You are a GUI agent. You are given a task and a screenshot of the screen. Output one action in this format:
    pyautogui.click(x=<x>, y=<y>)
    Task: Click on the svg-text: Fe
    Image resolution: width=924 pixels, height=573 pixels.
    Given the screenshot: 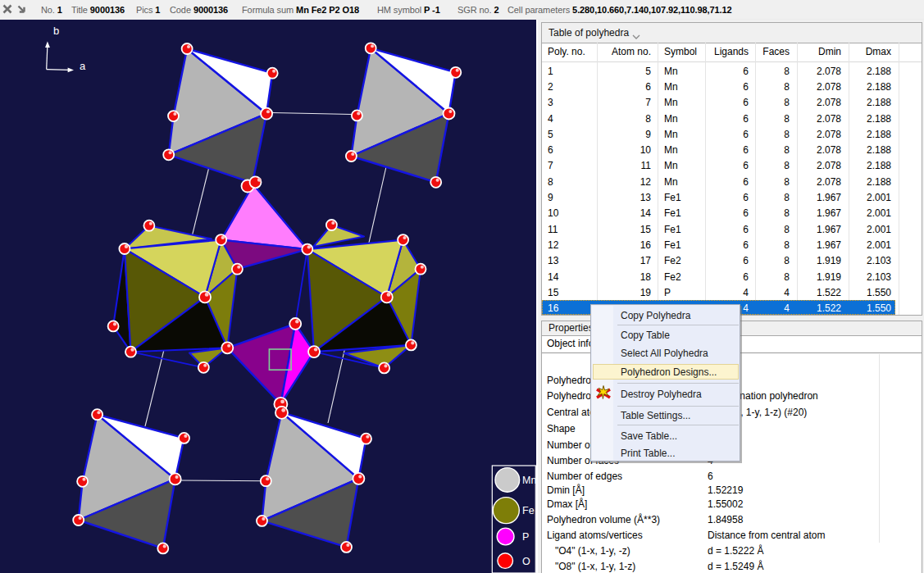 What is the action you would take?
    pyautogui.click(x=528, y=511)
    